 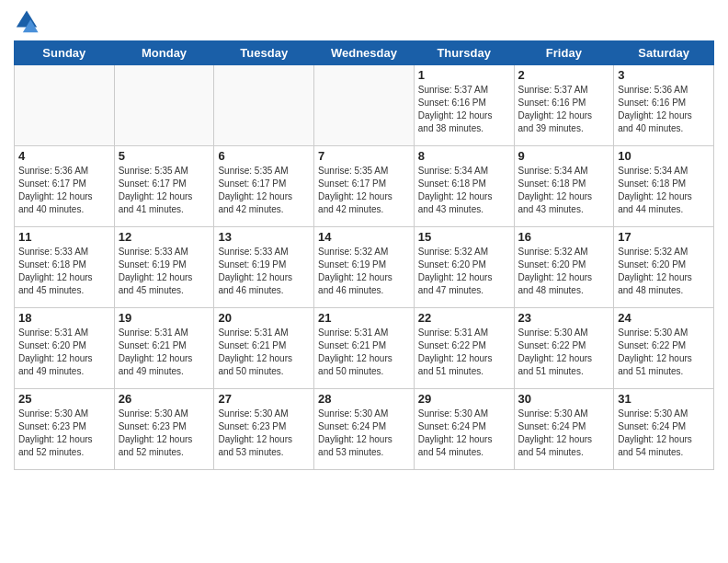 What do you see at coordinates (364, 399) in the screenshot?
I see `day-number: 28` at bounding box center [364, 399].